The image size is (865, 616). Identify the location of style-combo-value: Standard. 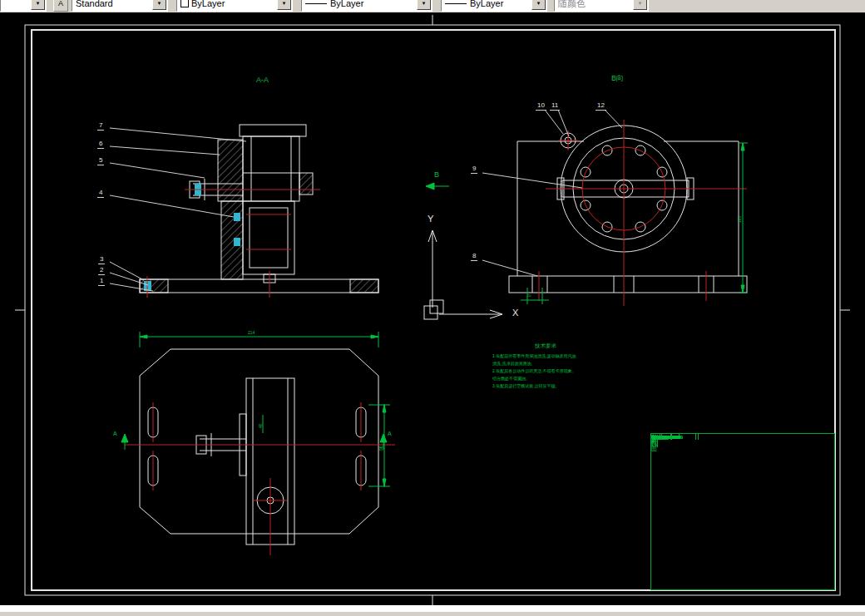
(95, 4).